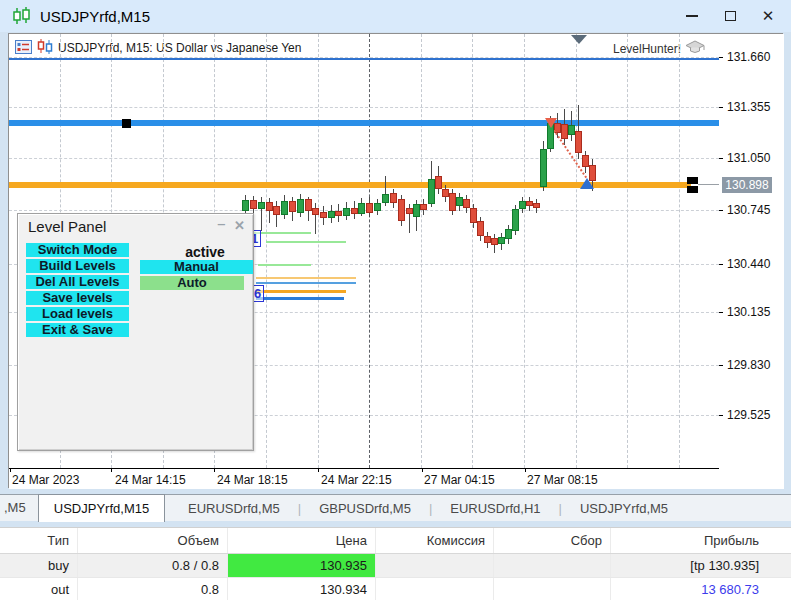 Image resolution: width=791 pixels, height=600 pixels. I want to click on time-axis: 24 Mar 202324 Mar 14:1524 Mar 18:1524 Ma…, so click(364, 478).